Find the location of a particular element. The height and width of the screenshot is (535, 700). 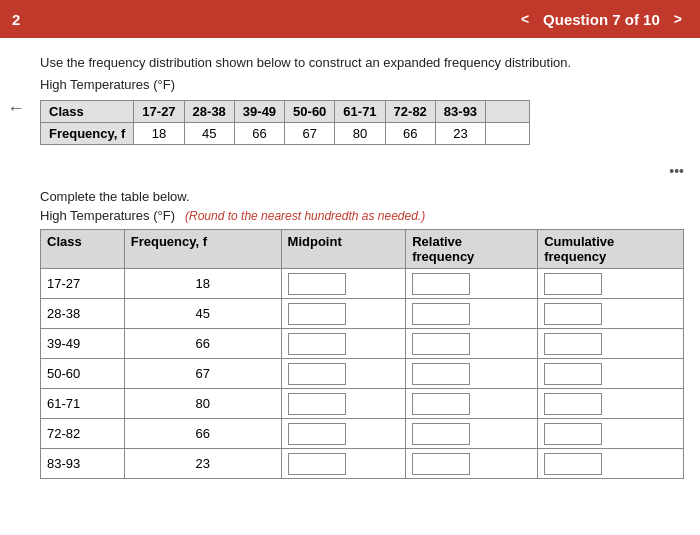

table-row: 72-82 66 is located at coordinates (362, 434).